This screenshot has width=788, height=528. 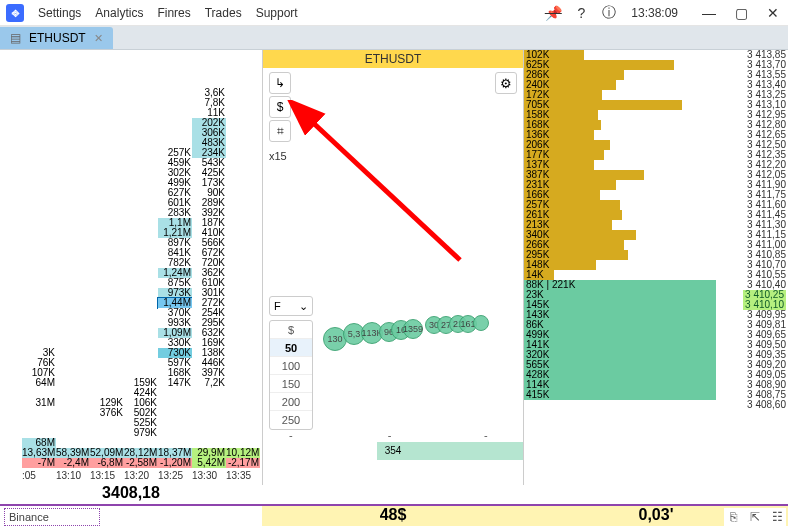 I want to click on mid-volume-label: 354, so click(x=394, y=450).